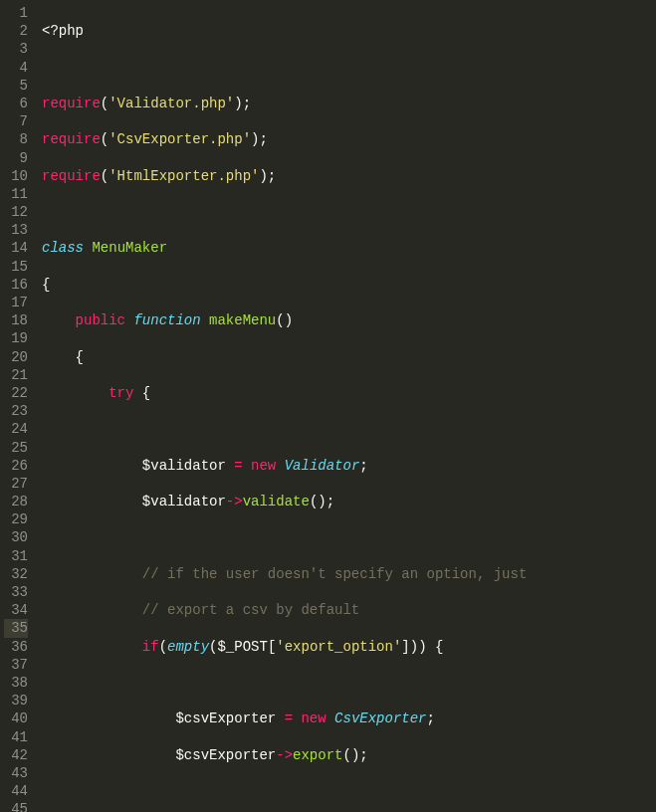 The width and height of the screenshot is (656, 812). I want to click on line-number: 45, so click(16, 806).